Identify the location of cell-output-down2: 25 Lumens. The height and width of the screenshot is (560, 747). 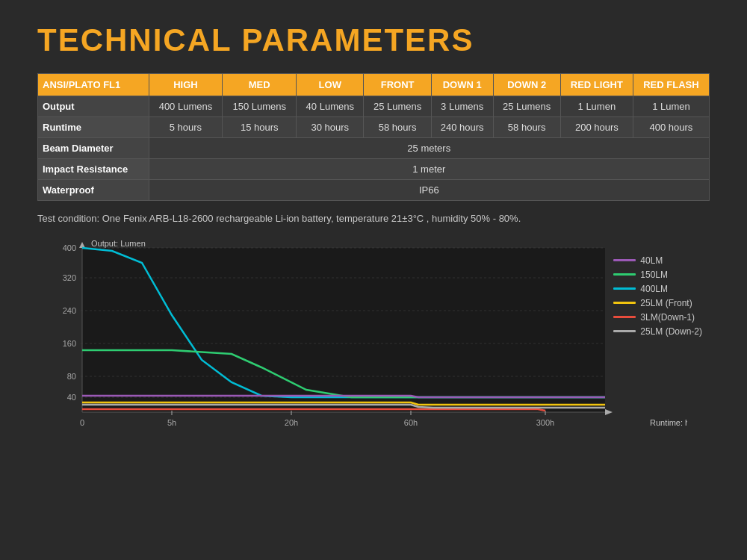
(527, 107).